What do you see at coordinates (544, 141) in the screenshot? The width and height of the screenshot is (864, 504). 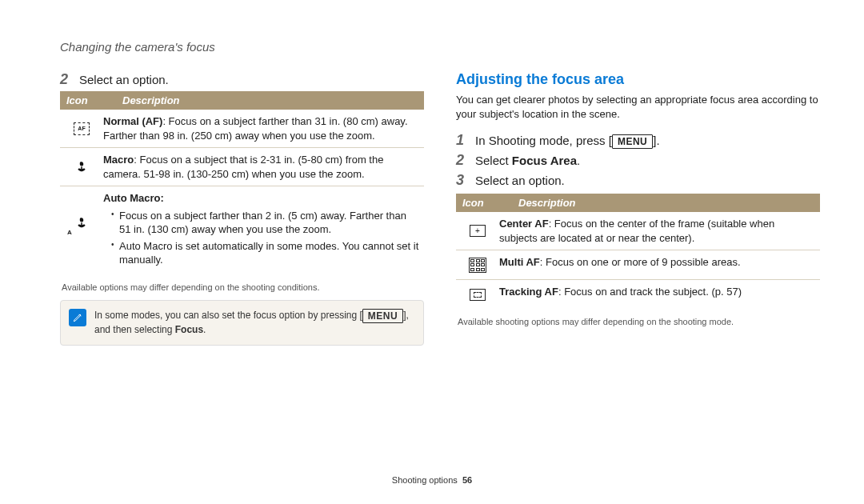 I see `step1-before: In Shooting mode, press [` at bounding box center [544, 141].